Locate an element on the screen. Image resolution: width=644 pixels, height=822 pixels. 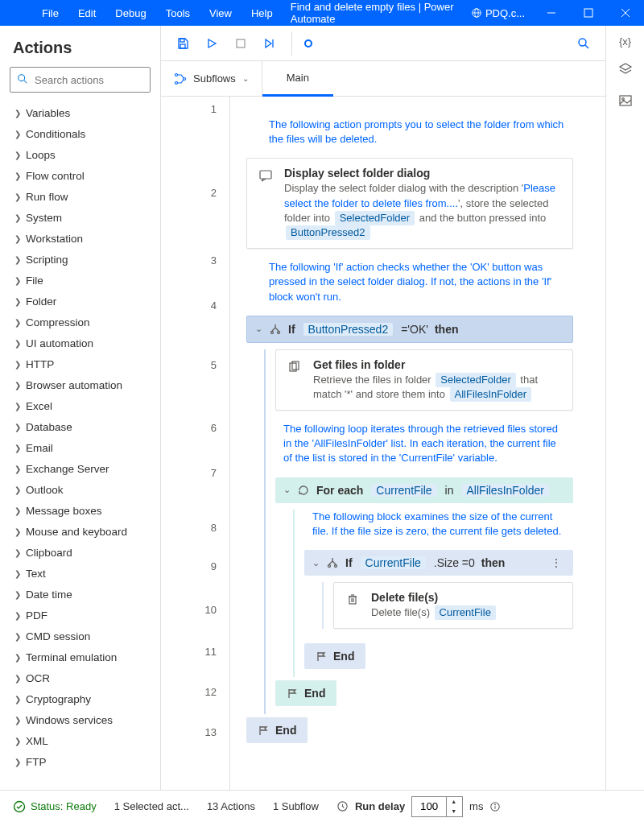
menu-view: View is located at coordinates (221, 13).